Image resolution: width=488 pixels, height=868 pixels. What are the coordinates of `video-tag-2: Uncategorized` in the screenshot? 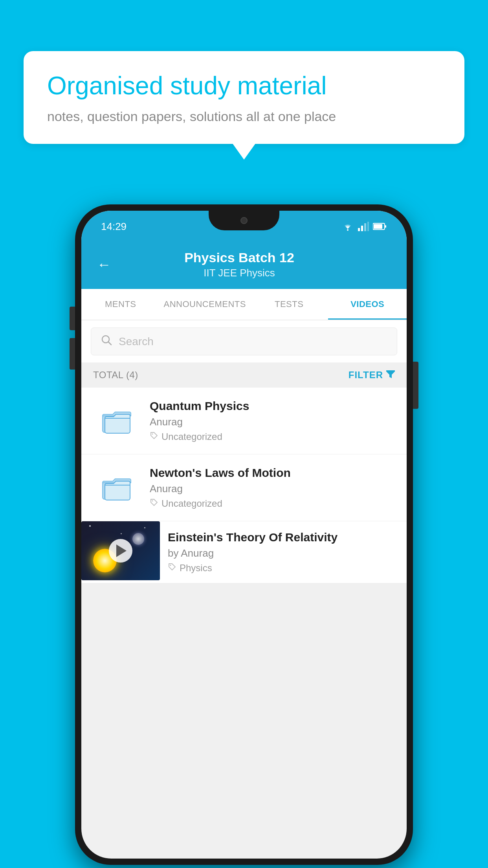 It's located at (272, 504).